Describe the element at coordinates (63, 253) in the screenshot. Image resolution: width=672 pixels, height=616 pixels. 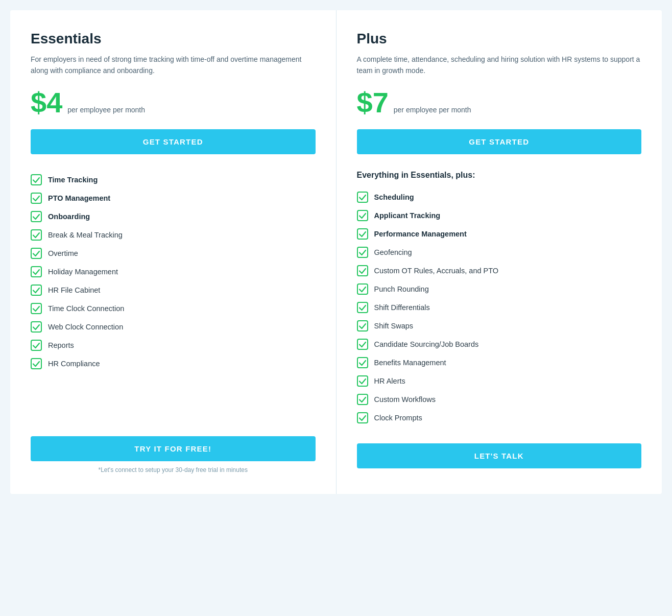
I see `feature-text: Overtime` at that location.